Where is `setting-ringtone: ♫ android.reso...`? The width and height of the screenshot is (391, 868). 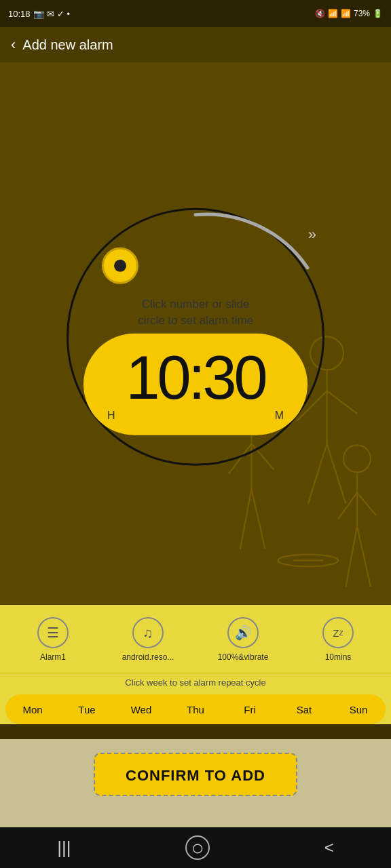
setting-ringtone: ♫ android.reso... is located at coordinates (148, 639).